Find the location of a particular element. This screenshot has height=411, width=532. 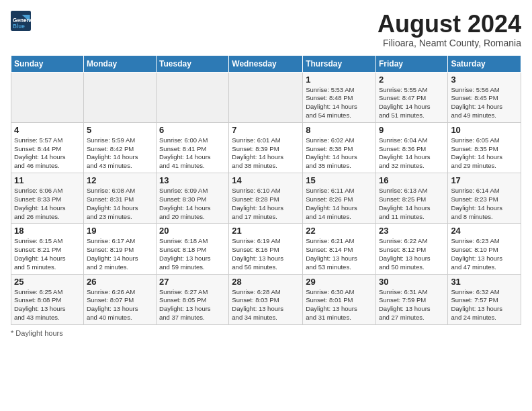

calendar-cell: 12Sunrise: 6:08 AM Sunset: 8:31 PM Dayli… is located at coordinates (120, 199).